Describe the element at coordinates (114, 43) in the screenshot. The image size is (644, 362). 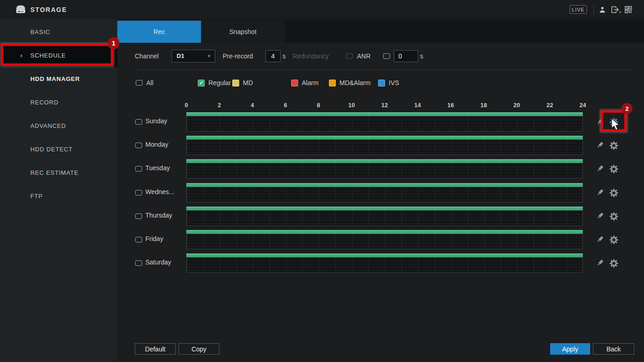
I see `annotation-step1-badge: 1` at that location.